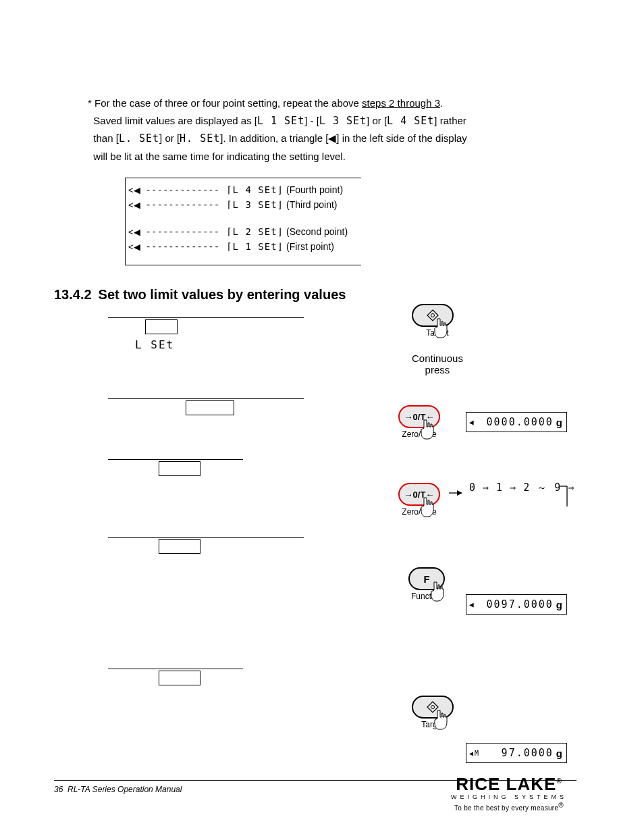  I want to click on intro-line2a: Saved limit values are displayed as [, so click(176, 120).